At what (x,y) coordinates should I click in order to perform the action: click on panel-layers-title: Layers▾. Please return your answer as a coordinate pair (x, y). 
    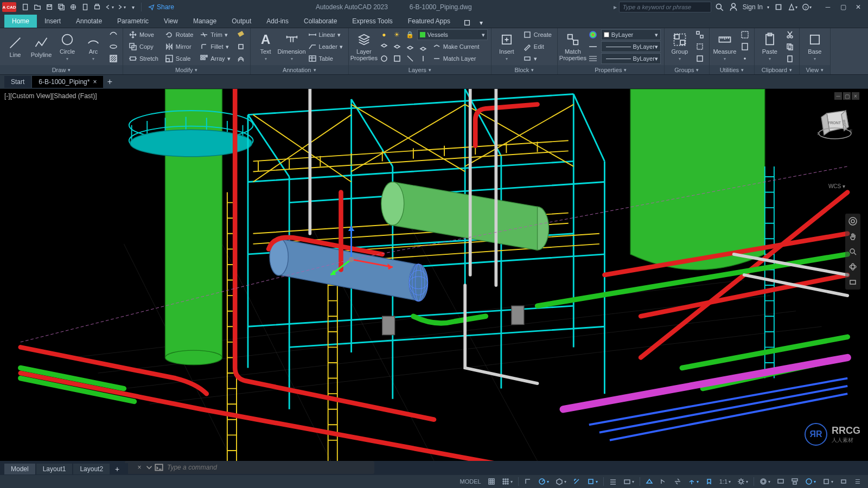
    Looking at the image, I should click on (420, 69).